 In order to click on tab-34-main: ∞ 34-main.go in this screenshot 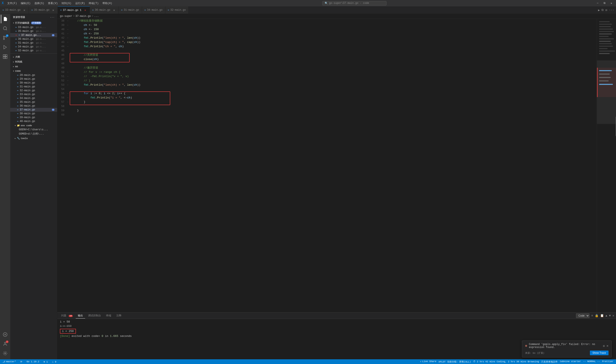, I will do `click(154, 10)`.